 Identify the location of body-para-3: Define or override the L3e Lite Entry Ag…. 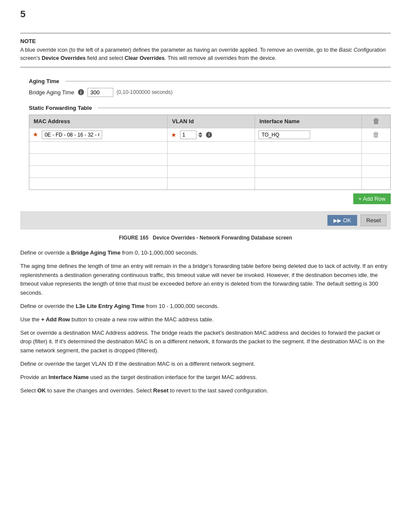
(206, 307).